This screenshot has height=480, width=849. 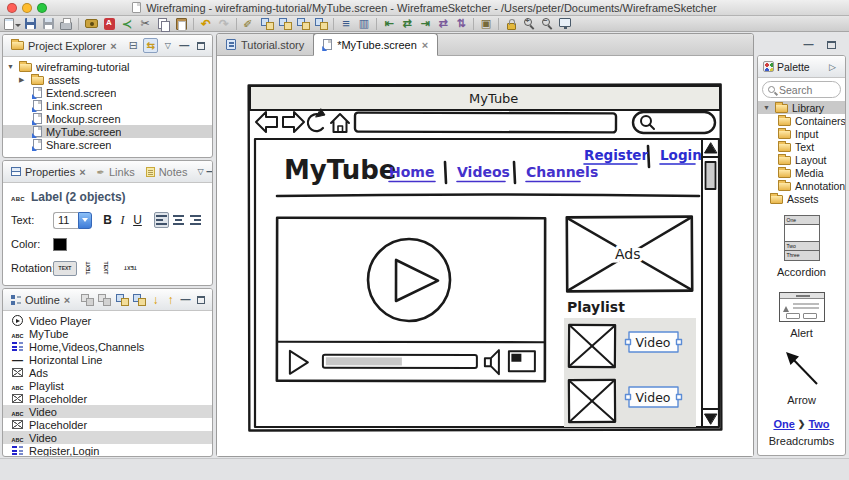 What do you see at coordinates (802, 186) in the screenshot?
I see `palette-tree-annotations: Annotations` at bounding box center [802, 186].